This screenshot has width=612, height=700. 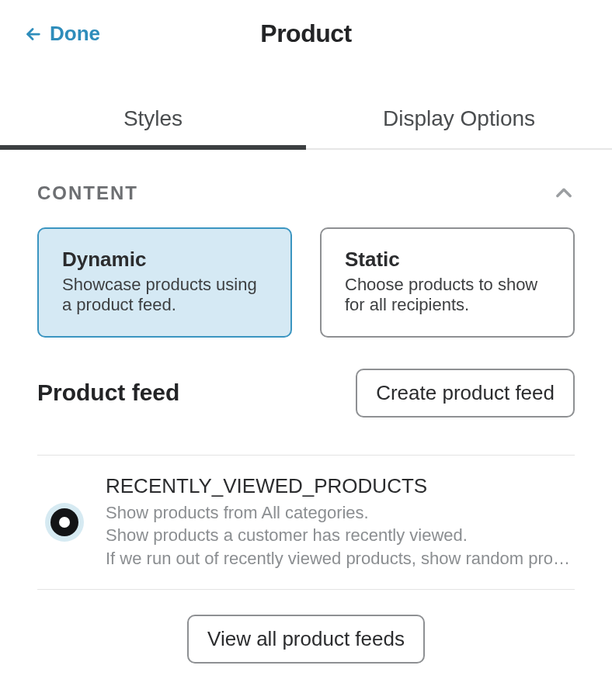 What do you see at coordinates (306, 388) in the screenshot?
I see `product-feed-header: Product feed Create product feed` at bounding box center [306, 388].